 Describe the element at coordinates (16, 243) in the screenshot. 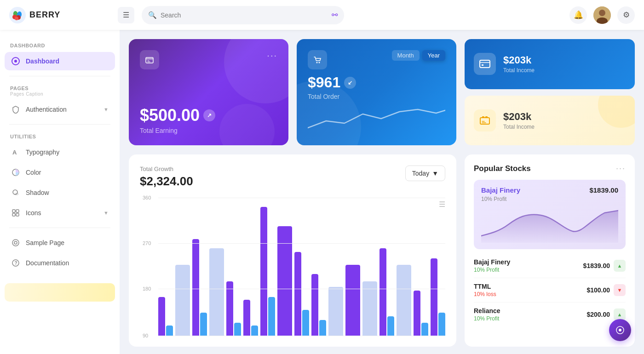

I see `sample-page-icon` at that location.